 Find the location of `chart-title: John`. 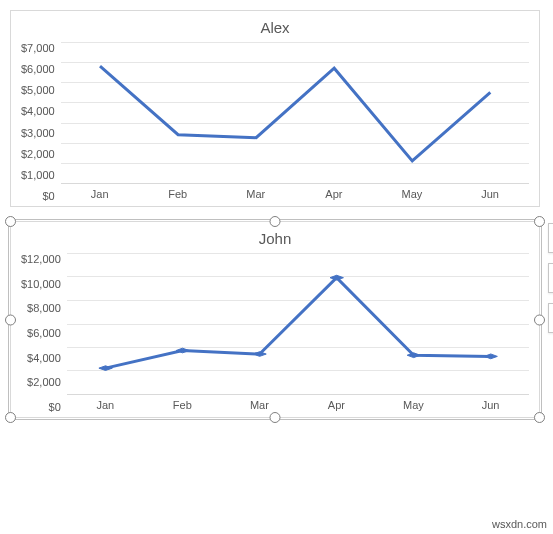

chart-title: John is located at coordinates (275, 238).